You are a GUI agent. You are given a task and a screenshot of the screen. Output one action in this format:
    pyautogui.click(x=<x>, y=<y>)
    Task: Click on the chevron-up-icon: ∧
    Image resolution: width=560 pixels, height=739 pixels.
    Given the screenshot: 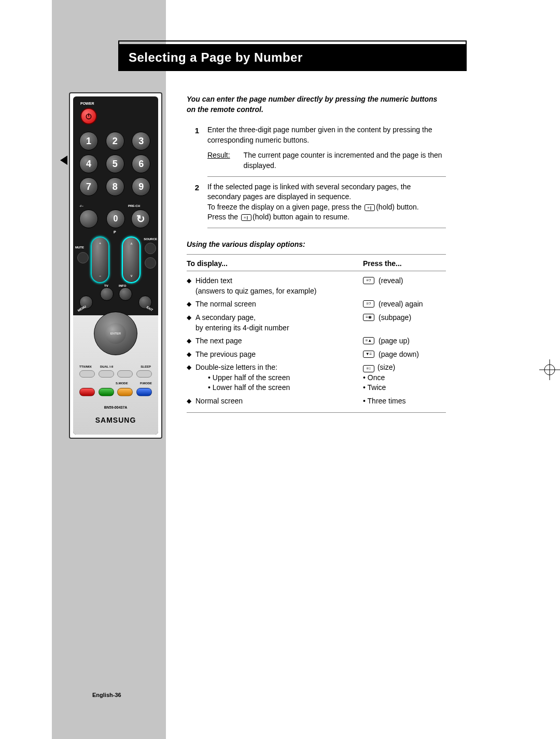 What is the action you would take?
    pyautogui.click(x=132, y=244)
    